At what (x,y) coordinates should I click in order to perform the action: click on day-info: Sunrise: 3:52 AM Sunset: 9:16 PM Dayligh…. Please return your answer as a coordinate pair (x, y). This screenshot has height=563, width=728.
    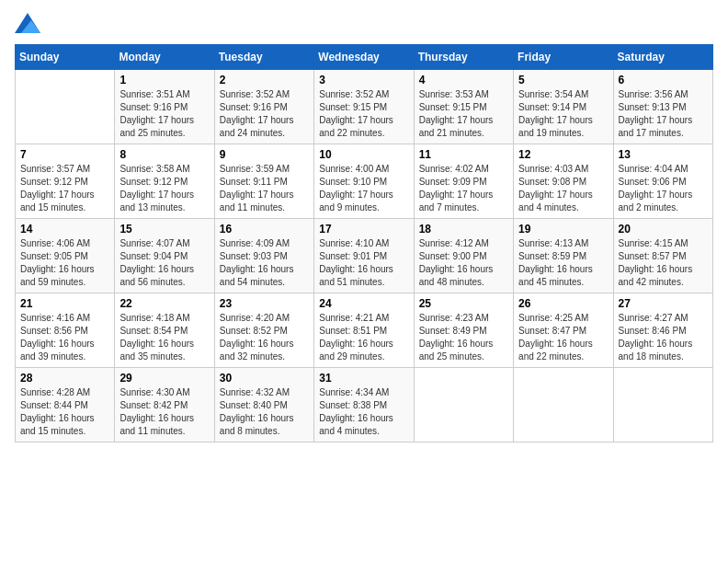
    Looking at the image, I should click on (265, 114).